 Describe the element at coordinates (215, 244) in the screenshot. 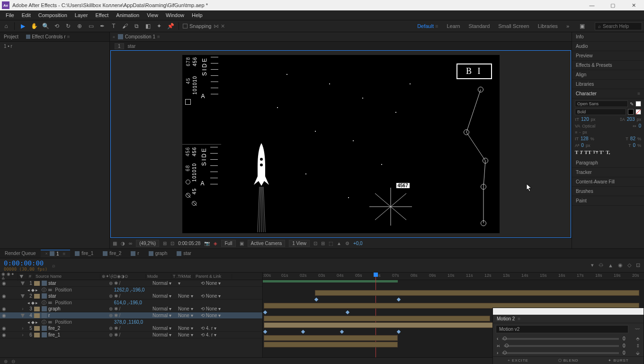

I see `region-icon: ◈` at that location.